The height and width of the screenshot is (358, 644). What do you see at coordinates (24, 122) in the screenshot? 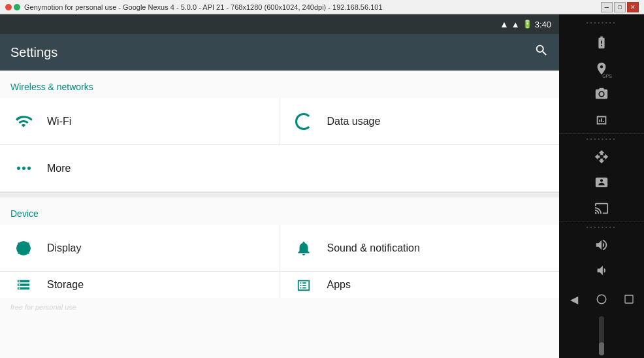
I see `wifi-icon` at bounding box center [24, 122].